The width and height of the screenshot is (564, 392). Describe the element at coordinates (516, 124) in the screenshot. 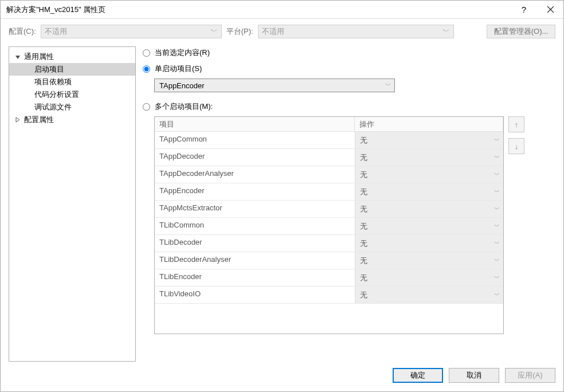

I see `move-up-button: ↑` at that location.